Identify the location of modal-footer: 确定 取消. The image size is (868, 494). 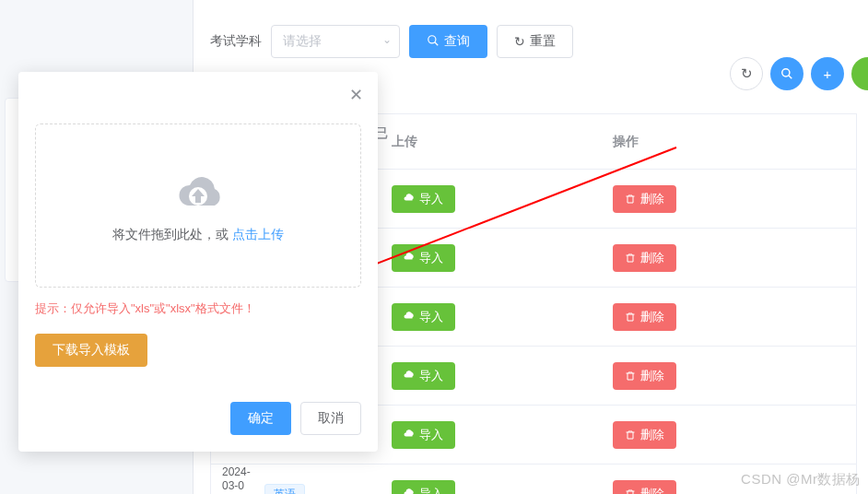
(296, 418).